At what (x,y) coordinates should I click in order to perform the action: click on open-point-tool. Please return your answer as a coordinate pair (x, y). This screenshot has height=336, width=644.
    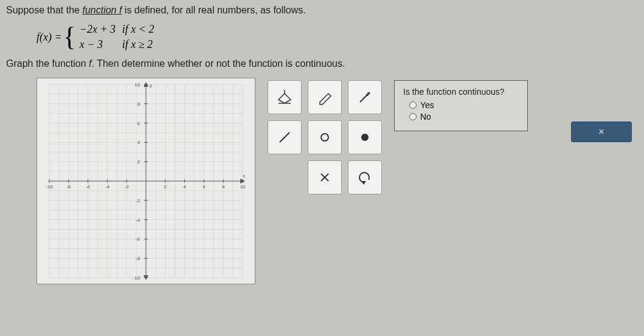
    Looking at the image, I should click on (325, 137).